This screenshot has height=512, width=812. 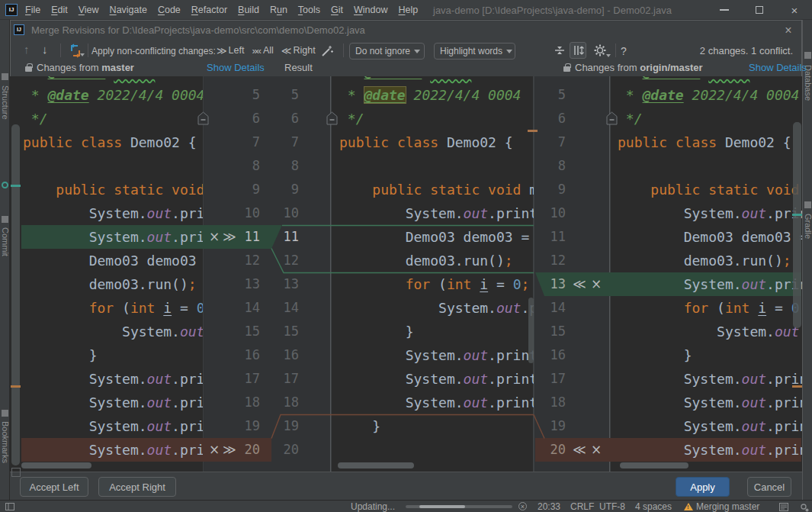 I want to click on menu-view: View, so click(x=88, y=10).